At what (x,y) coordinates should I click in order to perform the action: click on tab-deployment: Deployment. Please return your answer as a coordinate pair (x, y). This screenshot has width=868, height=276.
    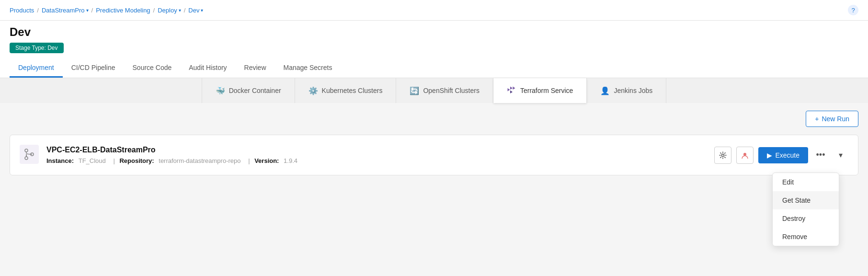
    Looking at the image, I should click on (36, 68).